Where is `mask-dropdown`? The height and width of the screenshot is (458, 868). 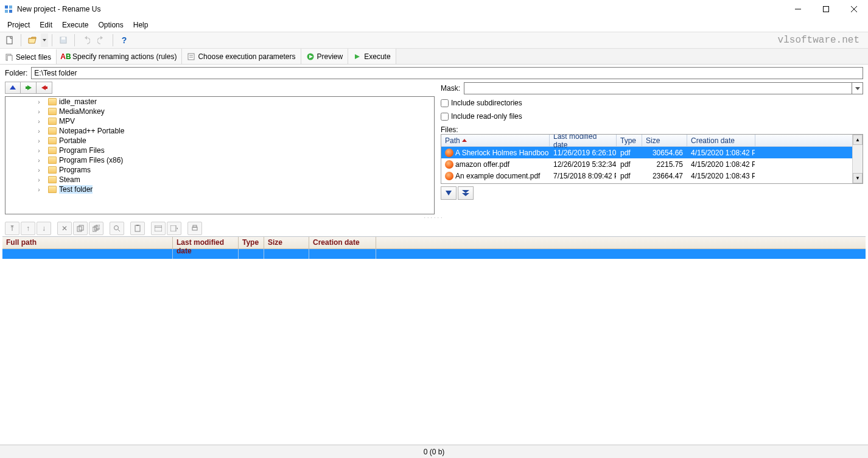 mask-dropdown is located at coordinates (857, 88).